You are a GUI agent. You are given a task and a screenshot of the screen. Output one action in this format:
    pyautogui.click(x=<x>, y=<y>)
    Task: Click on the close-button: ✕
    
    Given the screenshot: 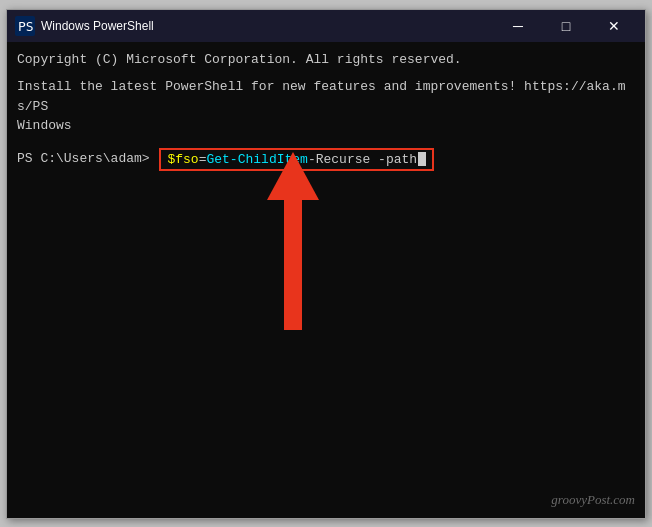 What is the action you would take?
    pyautogui.click(x=614, y=26)
    